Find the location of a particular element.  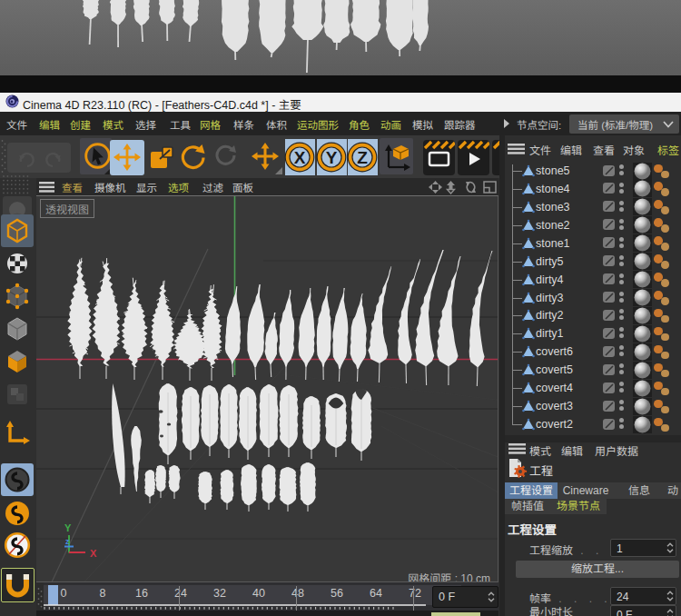

svg-text: z is located at coordinates (67, 541).